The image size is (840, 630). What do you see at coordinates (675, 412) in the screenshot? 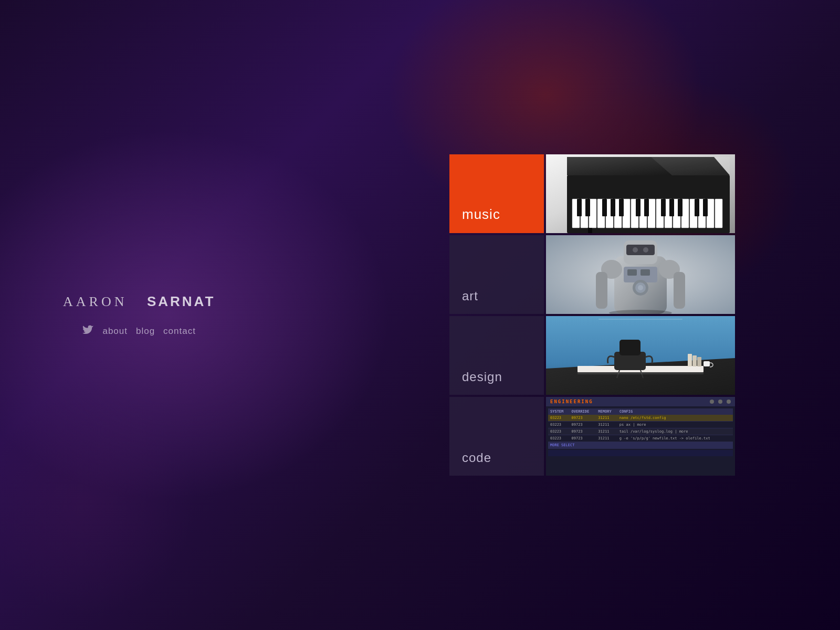
I see `col-header-config: CONFIG` at bounding box center [675, 412].